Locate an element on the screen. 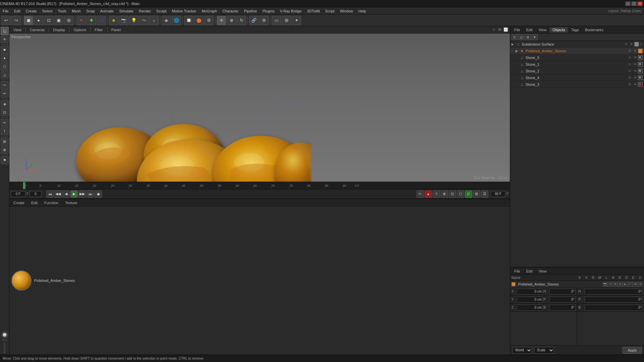  objects-tab-bookmarks: Bookmarks is located at coordinates (594, 30).